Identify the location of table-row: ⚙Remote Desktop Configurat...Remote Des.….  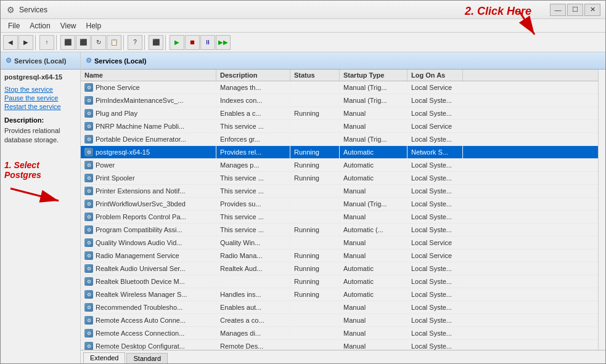
(339, 345).